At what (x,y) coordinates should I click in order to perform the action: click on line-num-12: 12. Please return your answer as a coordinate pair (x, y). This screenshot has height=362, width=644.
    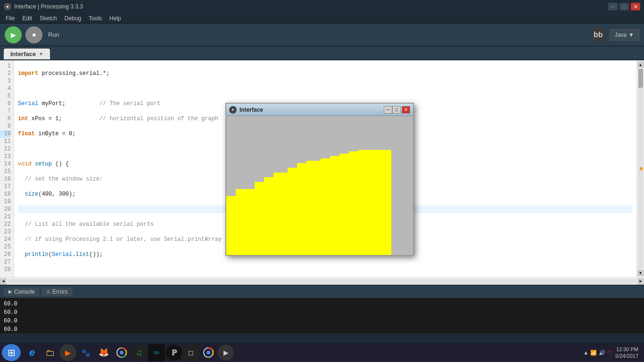
    Looking at the image, I should click on (6, 149).